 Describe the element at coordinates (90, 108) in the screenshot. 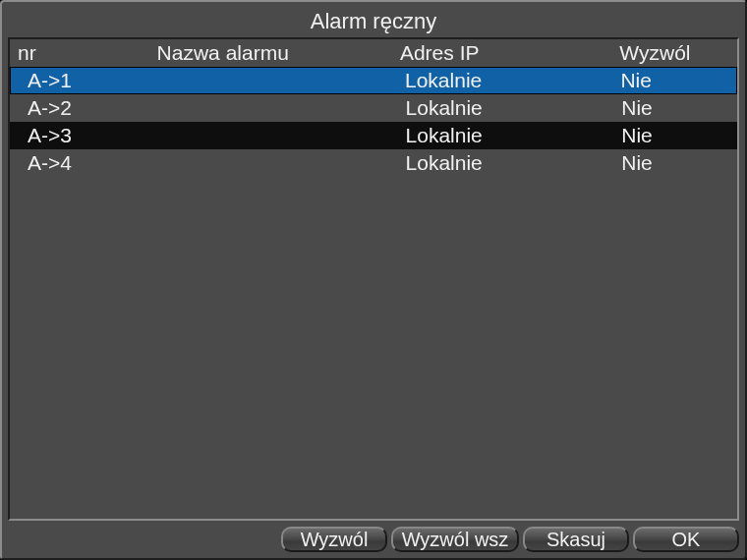

I see `cell-nr: A->2` at that location.